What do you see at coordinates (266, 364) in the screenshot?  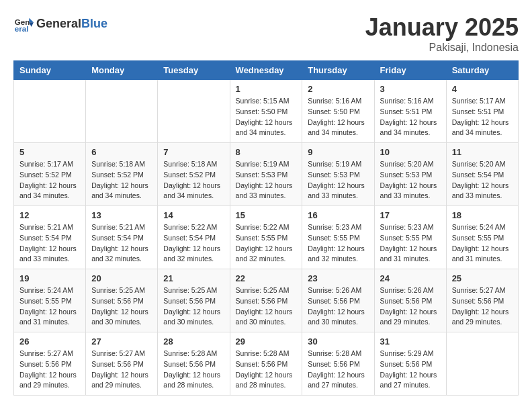 I see `week-row-5: 26 Sunrise: 5:27 AMSunset: 5:56 PMDaylig…` at bounding box center [266, 364].